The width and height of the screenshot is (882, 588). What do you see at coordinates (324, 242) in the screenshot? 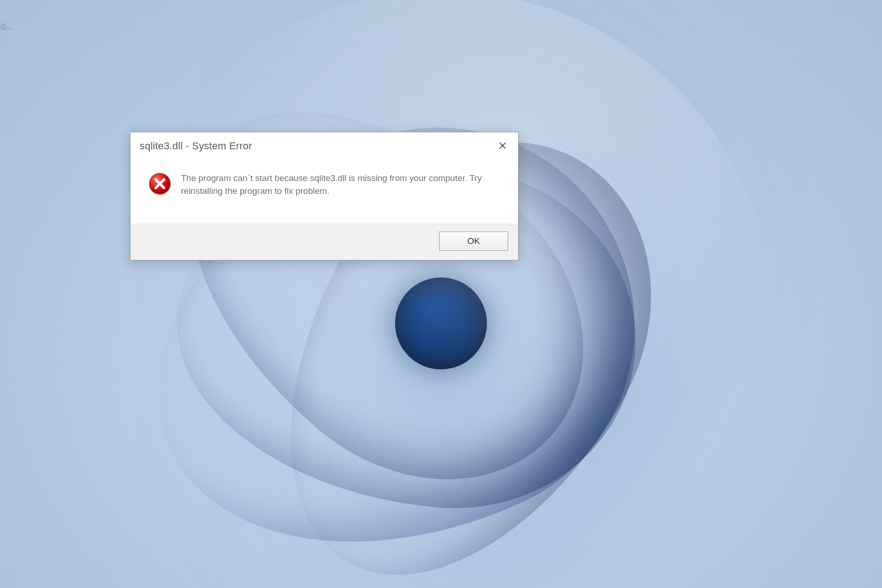
I see `dialog-footer: OK` at bounding box center [324, 242].